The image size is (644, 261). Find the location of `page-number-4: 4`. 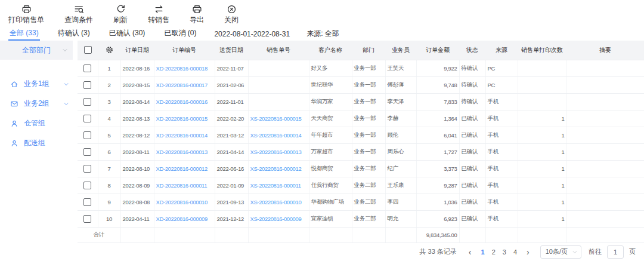

page-number-4: 4 is located at coordinates (515, 252).